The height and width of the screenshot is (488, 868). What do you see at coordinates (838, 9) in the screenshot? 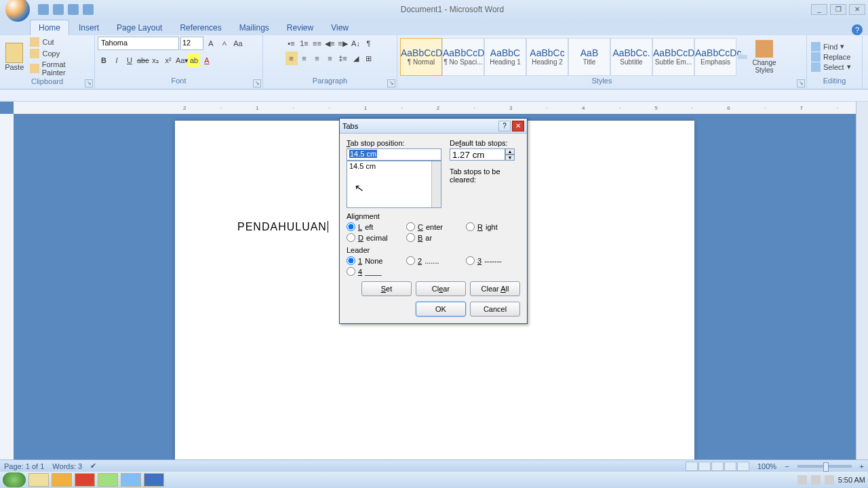
I see `maximize-button: ❐` at bounding box center [838, 9].